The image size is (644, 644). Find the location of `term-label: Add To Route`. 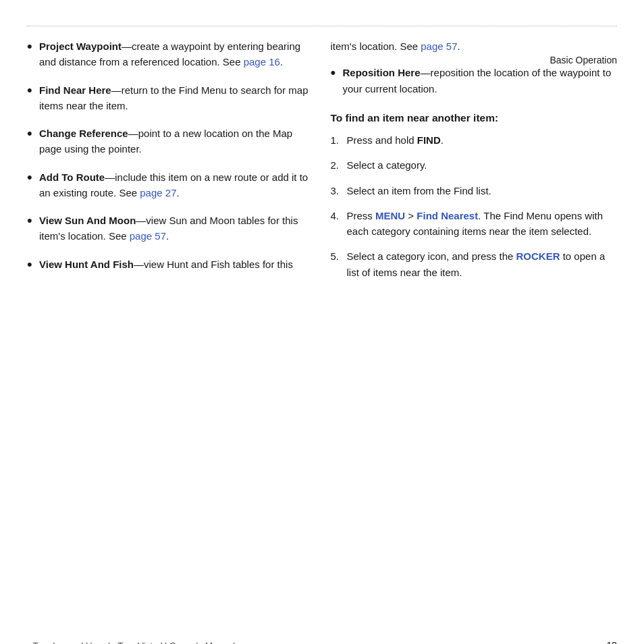

term-label: Add To Route is located at coordinates (72, 177).